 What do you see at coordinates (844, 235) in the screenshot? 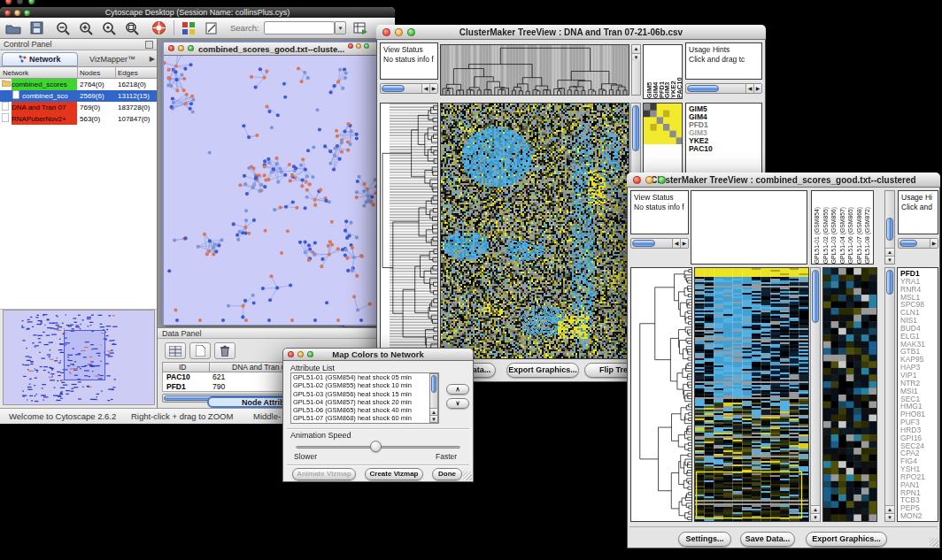
I see `column-label: GPL51-04 (GSM857)` at bounding box center [844, 235].